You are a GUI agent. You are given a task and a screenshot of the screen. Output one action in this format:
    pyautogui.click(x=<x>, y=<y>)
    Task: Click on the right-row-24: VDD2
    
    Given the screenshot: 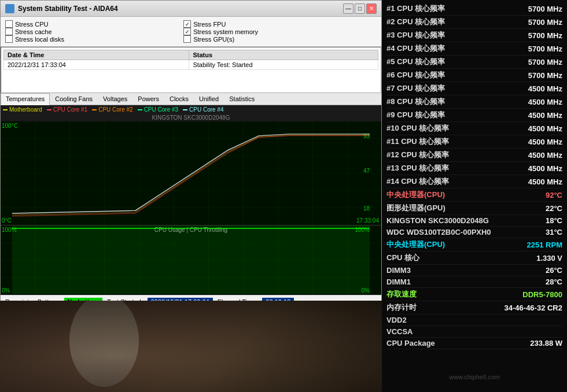 What is the action you would take?
    pyautogui.click(x=474, y=320)
    